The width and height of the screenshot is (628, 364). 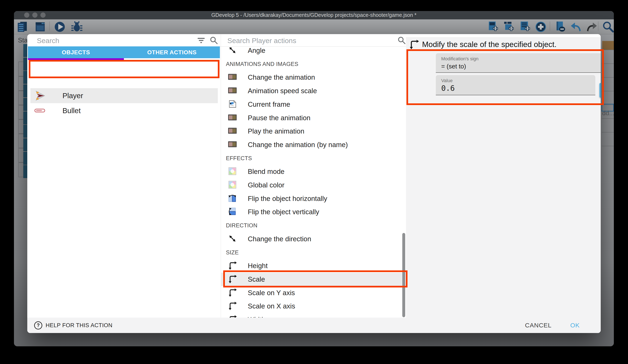 I want to click on project-manager-icon, so click(x=22, y=32).